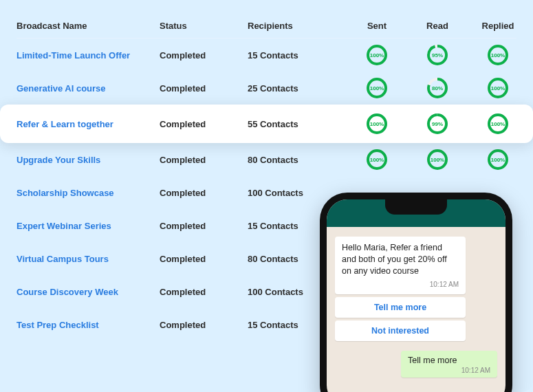 Image resolution: width=533 pixels, height=392 pixels. Describe the element at coordinates (85, 292) in the screenshot. I see `broadcast-name-link: Course Discovery Week` at that location.